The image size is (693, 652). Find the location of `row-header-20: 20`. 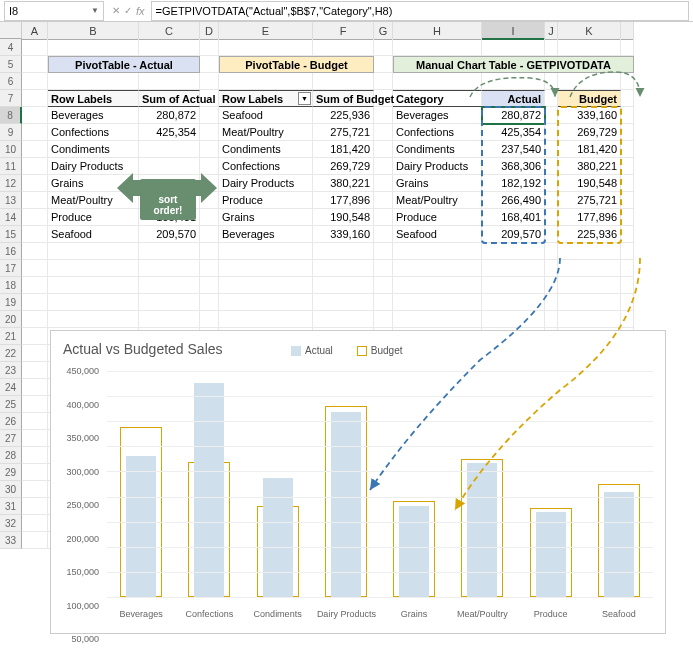

row-header-20: 20 is located at coordinates (11, 320).